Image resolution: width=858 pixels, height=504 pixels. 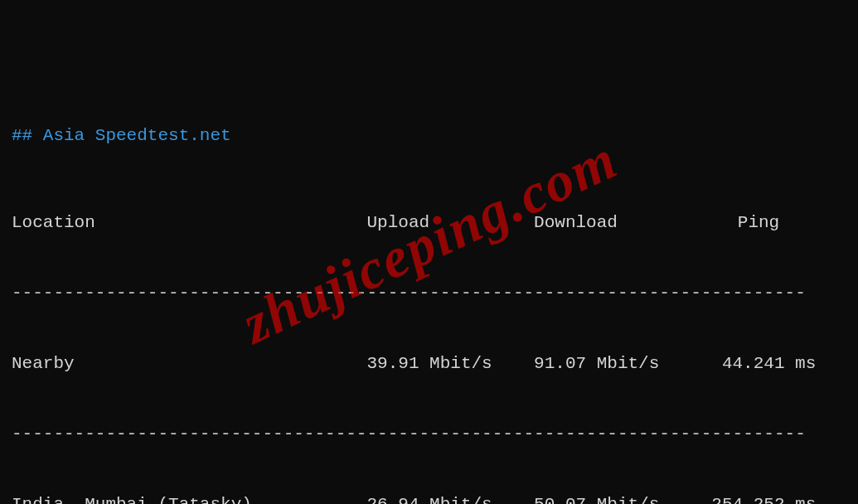 What do you see at coordinates (450, 499) in the screenshot?
I see `upload-cell: 26.94 Mbit/s` at bounding box center [450, 499].